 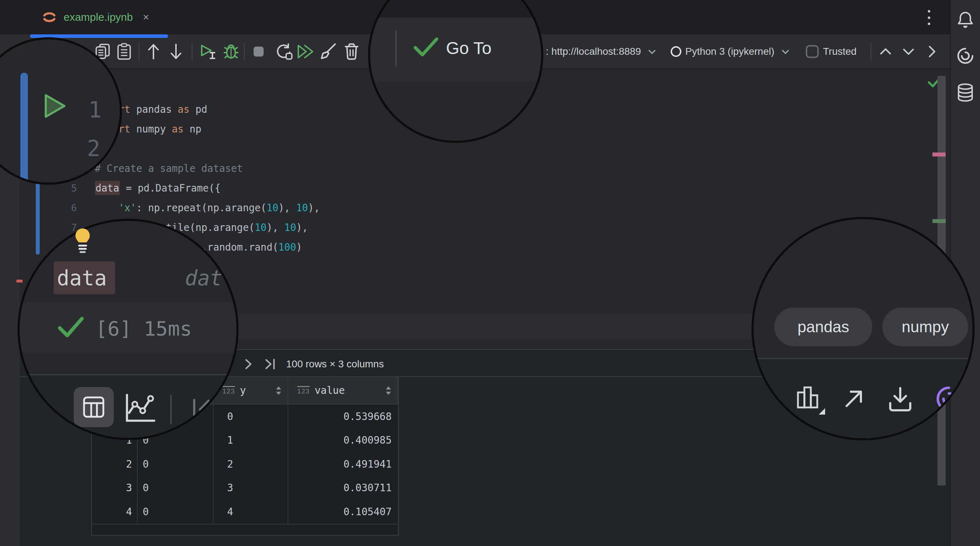 I want to click on download-icon, so click(x=900, y=399).